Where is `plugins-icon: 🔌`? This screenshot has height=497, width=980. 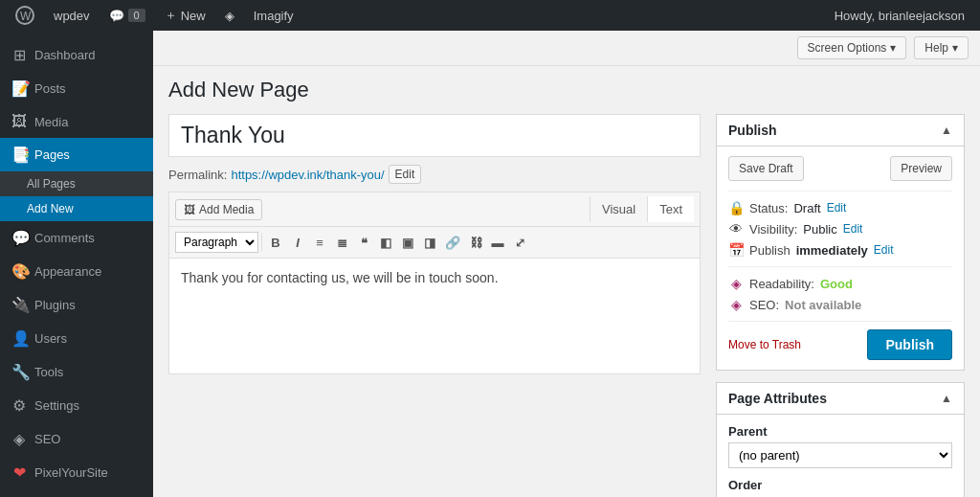
plugins-icon: 🔌 is located at coordinates (19, 305).